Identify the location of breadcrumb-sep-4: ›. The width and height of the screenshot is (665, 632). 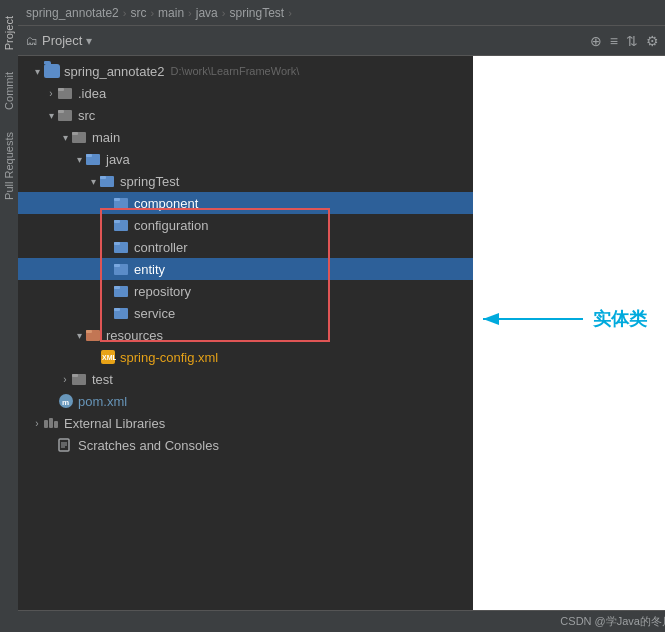
(224, 13).